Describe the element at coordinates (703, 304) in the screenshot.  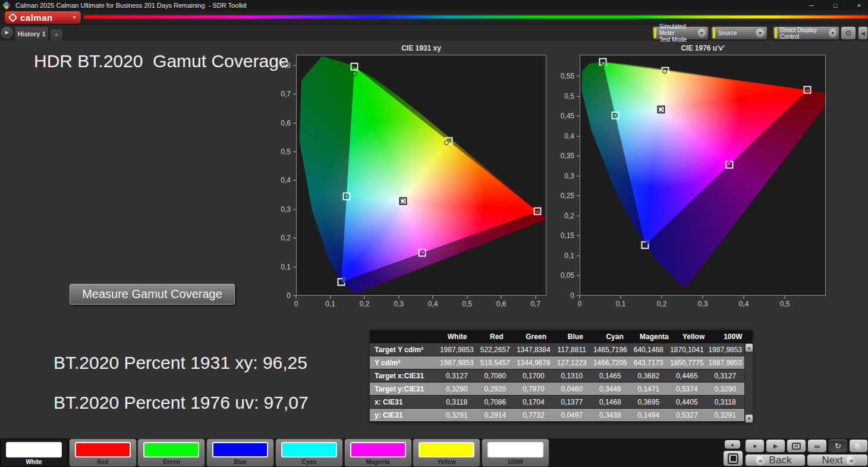
I see `x-axis-tick-label: 0,3` at that location.